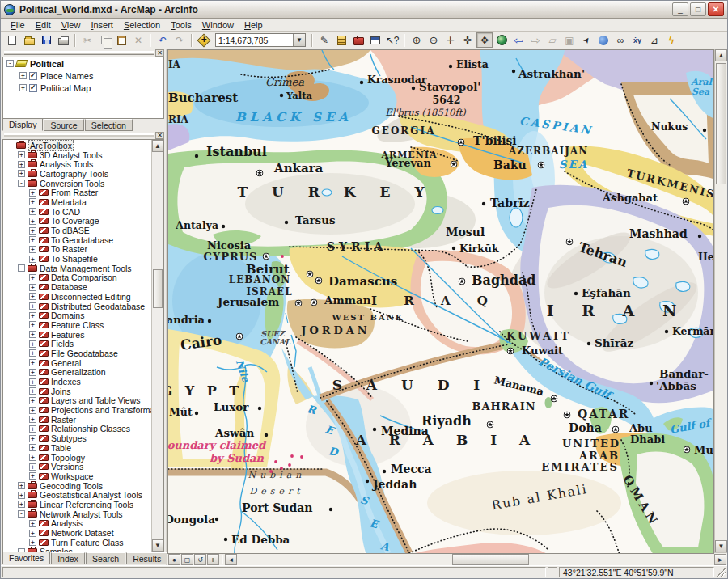 This screenshot has height=579, width=728. What do you see at coordinates (375, 40) in the screenshot?
I see `command-line-button` at bounding box center [375, 40].